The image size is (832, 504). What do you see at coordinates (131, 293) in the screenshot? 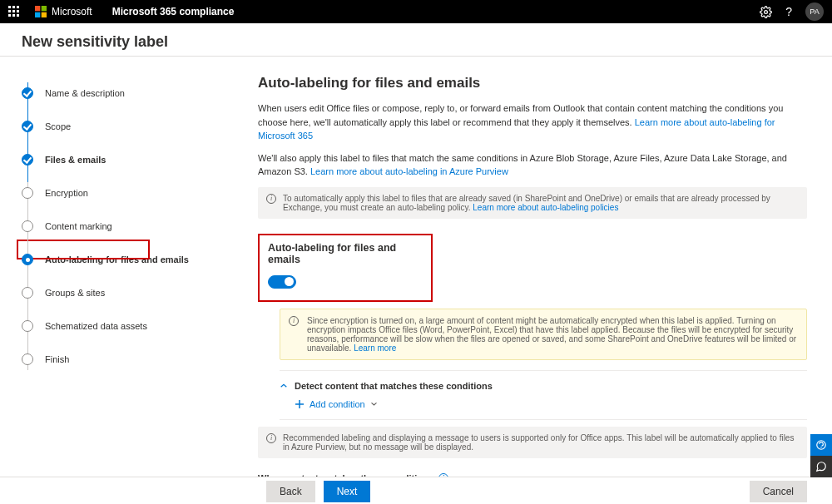
I see `step-groups-sites: Groups & sites` at bounding box center [131, 293].